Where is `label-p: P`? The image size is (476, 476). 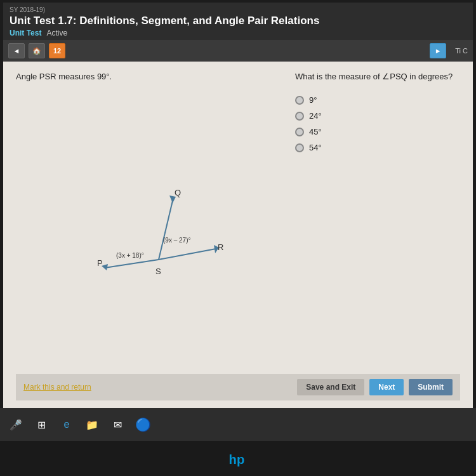
label-p: P is located at coordinates (100, 263).